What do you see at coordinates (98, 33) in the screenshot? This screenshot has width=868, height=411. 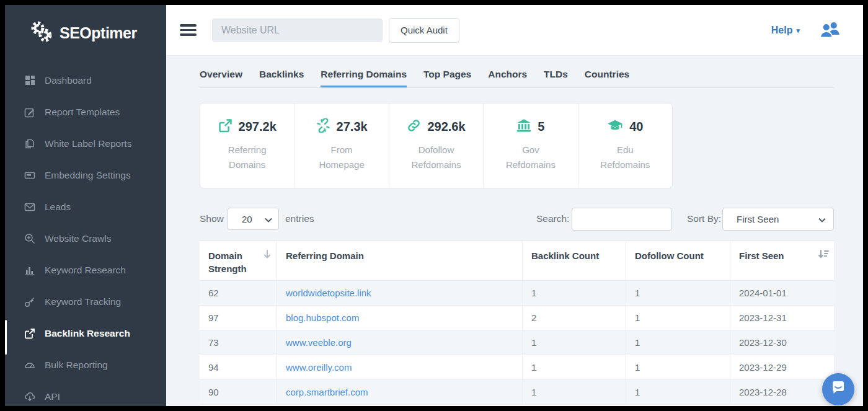 I see `logo-text: SEOptimer` at bounding box center [98, 33].